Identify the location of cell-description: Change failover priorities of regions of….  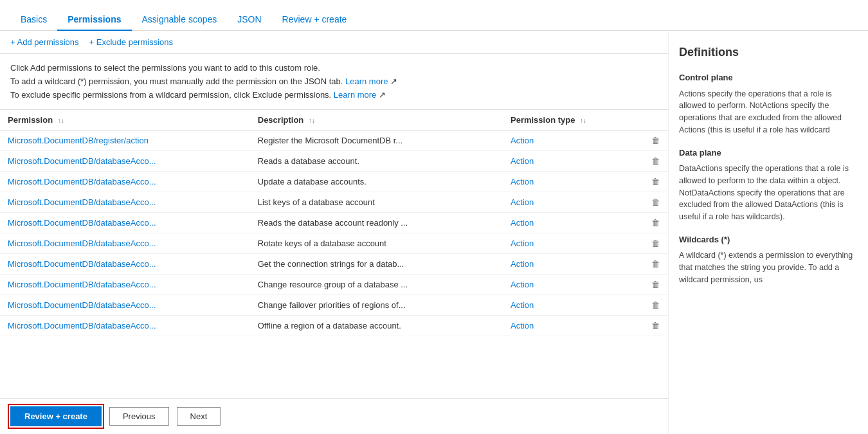
(377, 305).